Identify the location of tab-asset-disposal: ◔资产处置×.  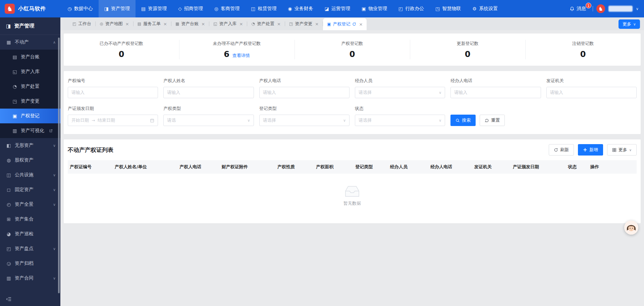
(266, 24).